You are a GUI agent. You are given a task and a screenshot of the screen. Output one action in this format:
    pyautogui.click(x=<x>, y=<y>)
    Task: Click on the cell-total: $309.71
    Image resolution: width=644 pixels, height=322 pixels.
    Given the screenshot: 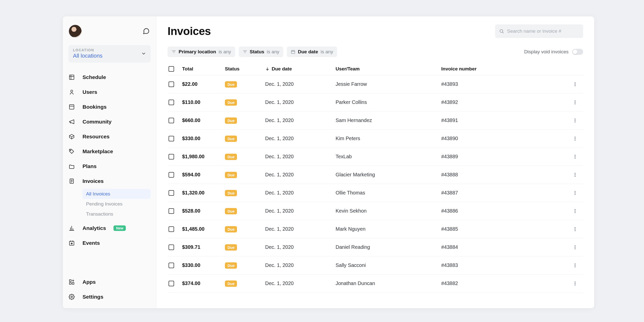 What is the action you would take?
    pyautogui.click(x=204, y=247)
    